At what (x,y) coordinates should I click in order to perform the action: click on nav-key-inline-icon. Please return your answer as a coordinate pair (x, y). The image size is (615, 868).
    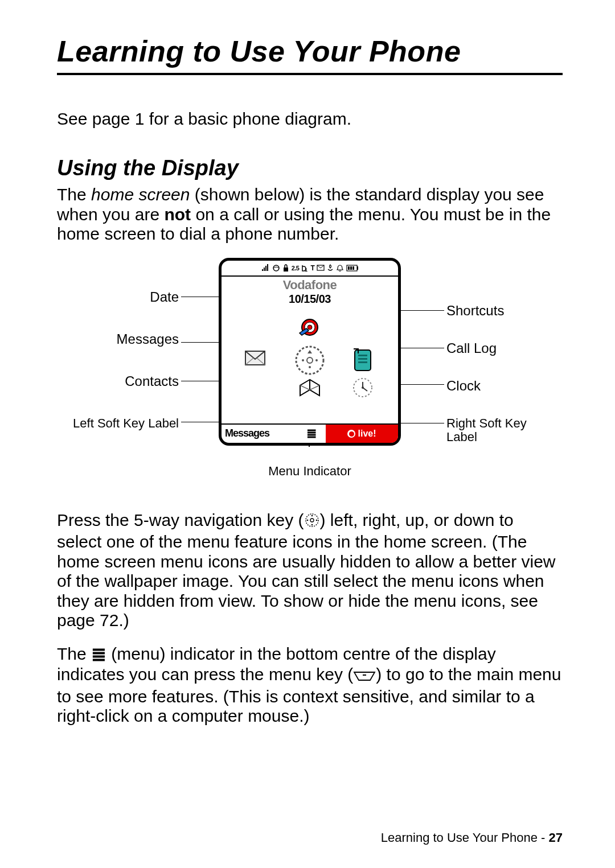
    Looking at the image, I should click on (312, 523).